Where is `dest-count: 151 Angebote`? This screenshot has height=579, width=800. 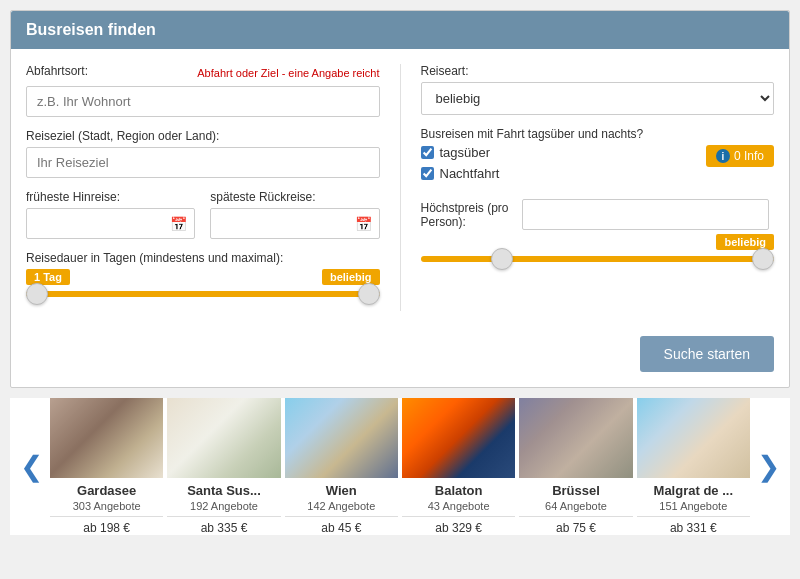
dest-count: 151 Angebote is located at coordinates (694, 506).